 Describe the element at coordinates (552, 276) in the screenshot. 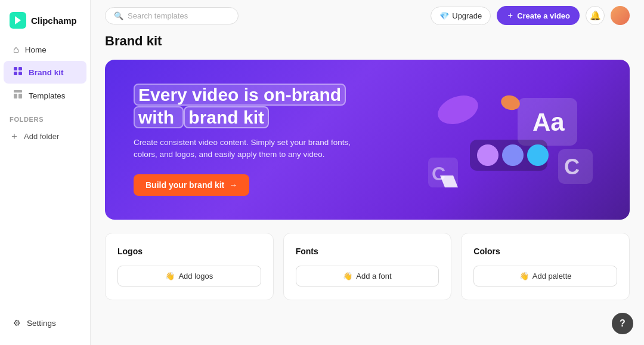

I see `add-palette-label: Add palette` at that location.